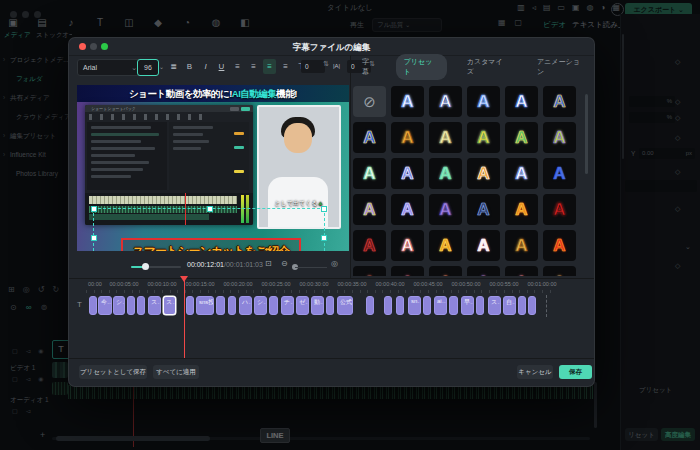 The width and height of the screenshot is (700, 450). What do you see at coordinates (334, 264) in the screenshot?
I see `zoom-fit-icon: ◎` at bounding box center [334, 264].